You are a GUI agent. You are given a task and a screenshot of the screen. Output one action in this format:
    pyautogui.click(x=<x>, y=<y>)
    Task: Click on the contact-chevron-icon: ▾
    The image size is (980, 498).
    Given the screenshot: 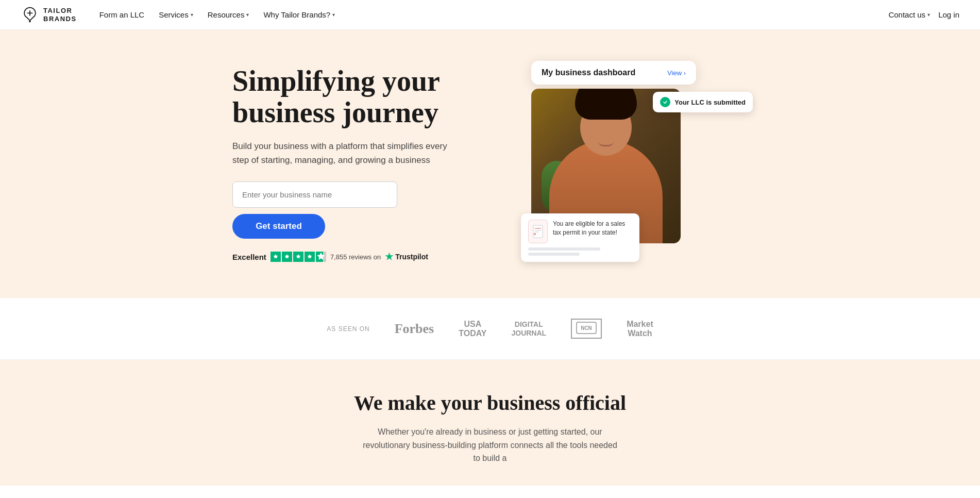 What is the action you would take?
    pyautogui.click(x=928, y=14)
    